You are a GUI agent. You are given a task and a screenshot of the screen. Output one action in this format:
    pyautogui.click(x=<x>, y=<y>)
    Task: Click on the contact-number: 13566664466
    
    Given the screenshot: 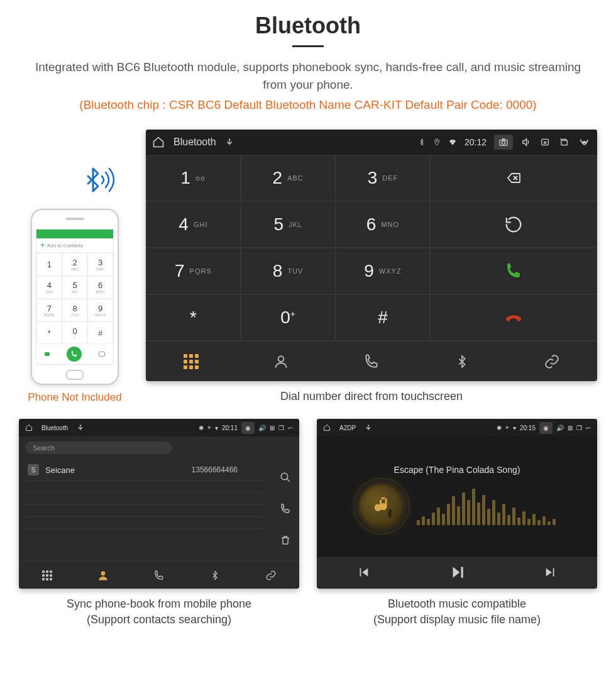 What is the action you would take?
    pyautogui.click(x=215, y=470)
    